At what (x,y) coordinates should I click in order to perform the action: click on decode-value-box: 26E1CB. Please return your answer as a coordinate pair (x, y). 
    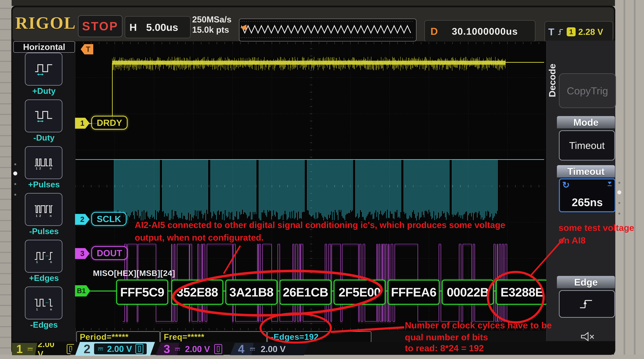
    Looking at the image, I should click on (306, 292).